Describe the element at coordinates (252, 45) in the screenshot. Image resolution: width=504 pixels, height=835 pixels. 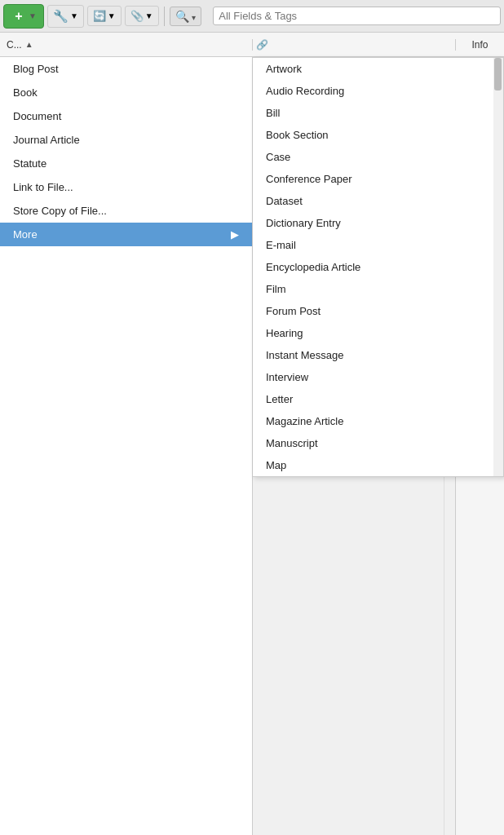
I see `column-headers: C... ▲ 🔗 Info` at that location.